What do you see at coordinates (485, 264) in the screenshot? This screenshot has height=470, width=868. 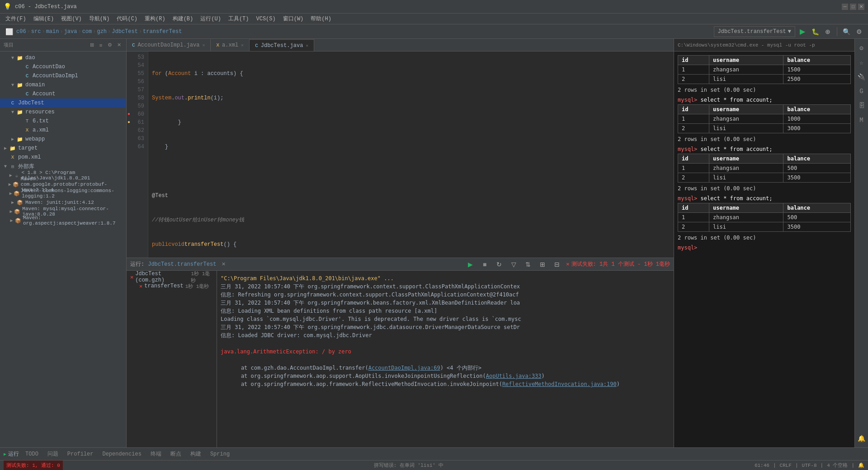 I see `run-stop-button: ■` at bounding box center [485, 264].